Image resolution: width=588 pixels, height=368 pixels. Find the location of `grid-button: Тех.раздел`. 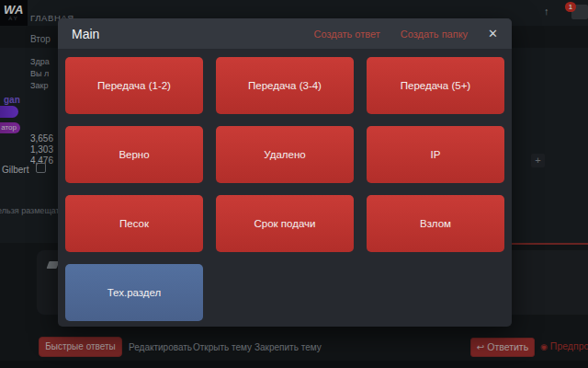

grid-button: Тех.раздел is located at coordinates (134, 293).